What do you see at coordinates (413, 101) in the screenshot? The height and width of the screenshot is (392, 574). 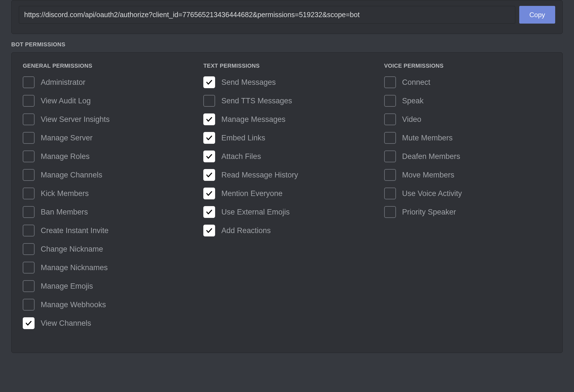 I see `permission-label: Speak` at bounding box center [413, 101].